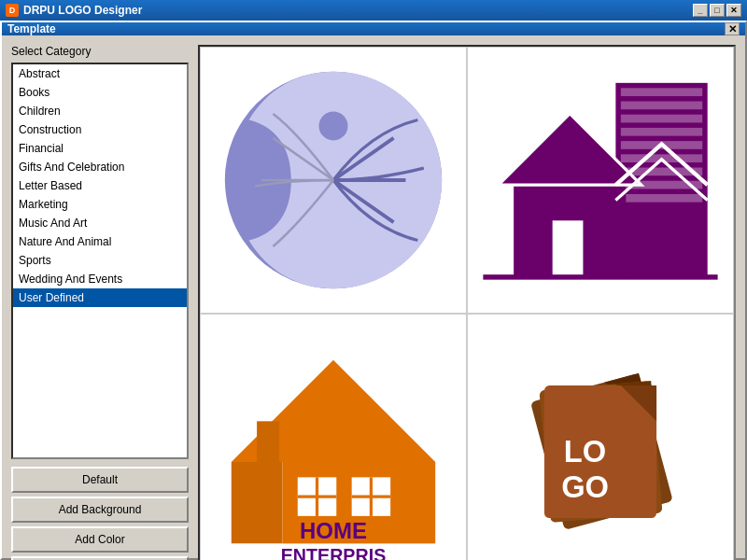  What do you see at coordinates (585, 452) in the screenshot?
I see `svg-text: LO` at bounding box center [585, 452].